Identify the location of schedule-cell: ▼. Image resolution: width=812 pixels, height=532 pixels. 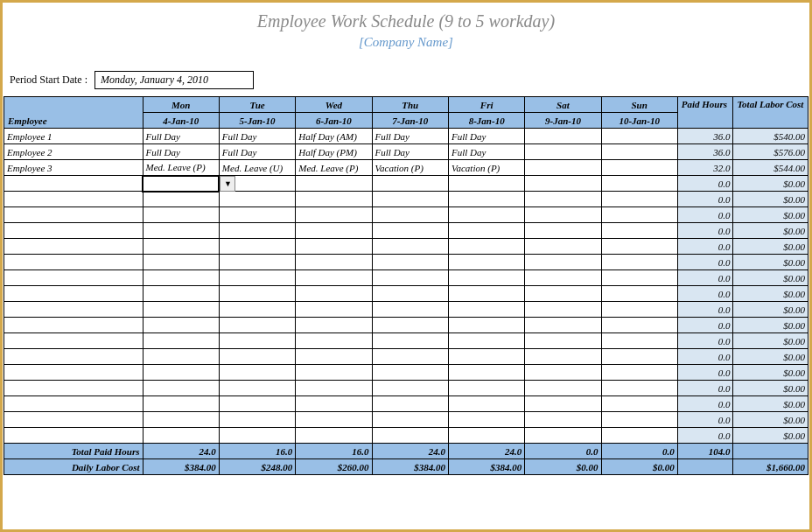
(180, 184).